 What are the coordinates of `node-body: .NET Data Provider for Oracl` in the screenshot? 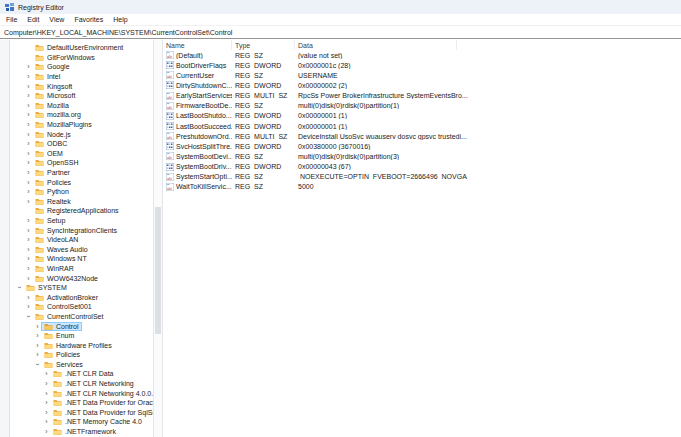 It's located at (102, 402).